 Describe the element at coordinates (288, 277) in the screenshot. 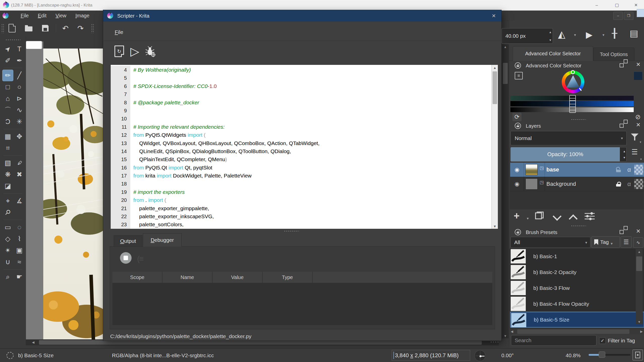

I see `debug-column-type: Type` at that location.